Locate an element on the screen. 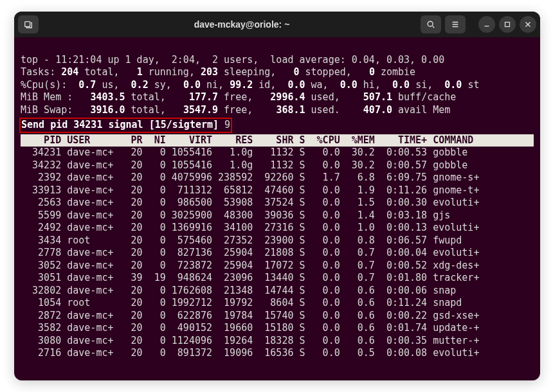 This screenshot has height=392, width=553. process-row: 3052 dave-mc+ 20 0 723872 25904 17072 S … is located at coordinates (277, 266).